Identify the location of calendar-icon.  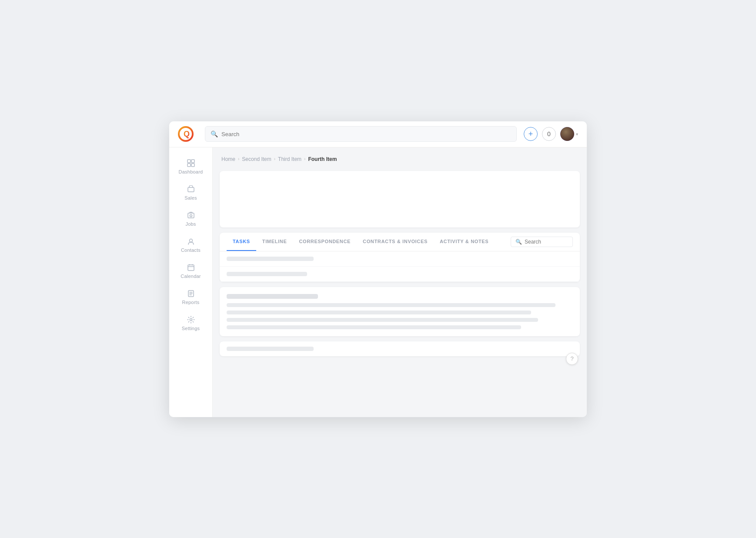
(191, 267).